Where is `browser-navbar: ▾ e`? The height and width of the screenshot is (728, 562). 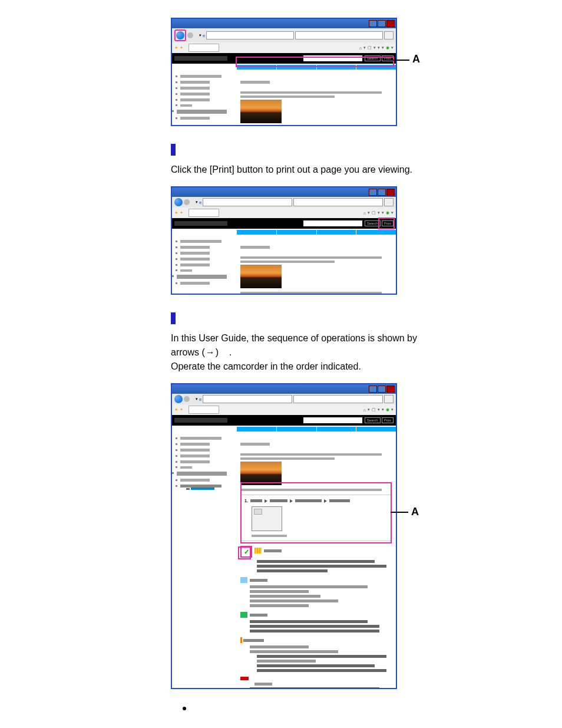
browser-navbar: ▾ e is located at coordinates (284, 35).